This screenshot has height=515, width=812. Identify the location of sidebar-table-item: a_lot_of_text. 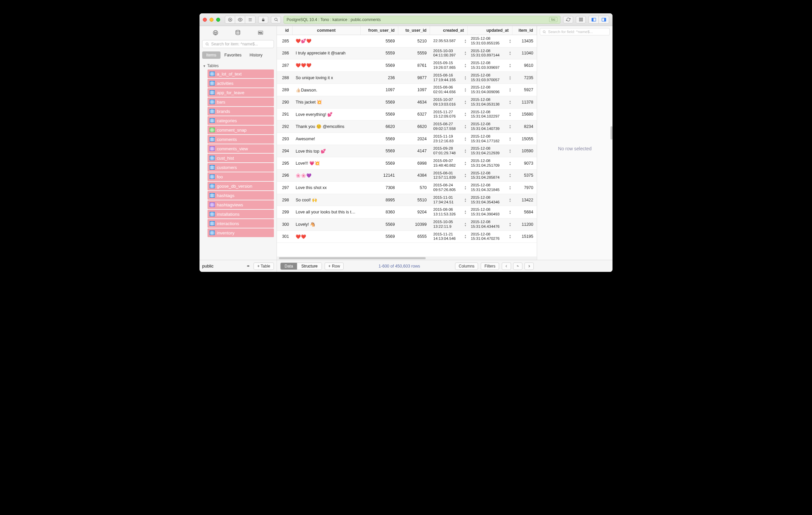
(241, 74).